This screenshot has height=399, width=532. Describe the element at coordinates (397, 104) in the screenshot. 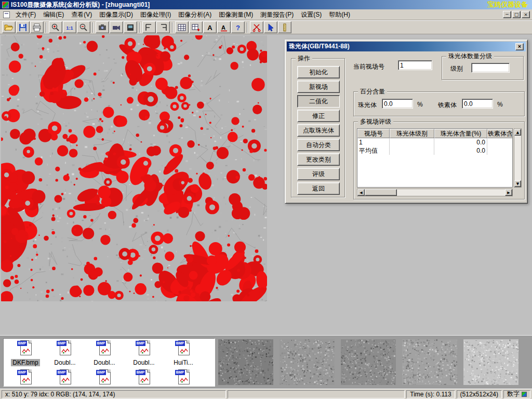

I see `pearlite-percent-input` at that location.